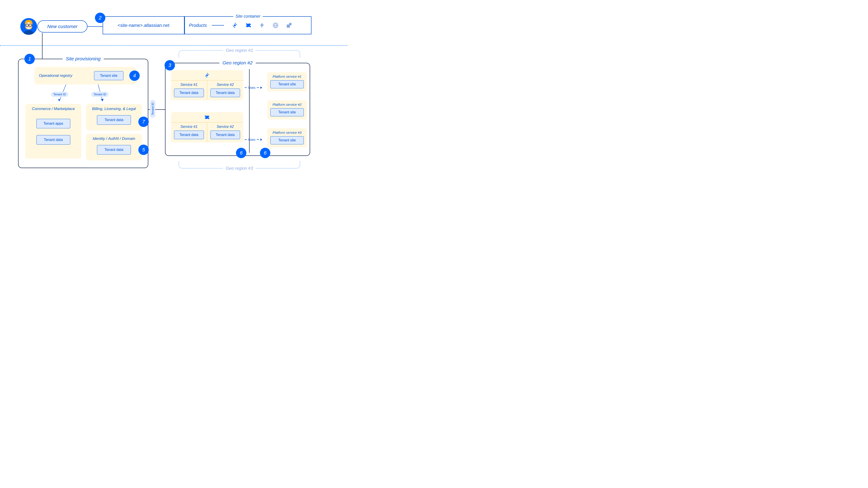  What do you see at coordinates (144, 150) in the screenshot?
I see `step-badge-5: 5` at bounding box center [144, 150].